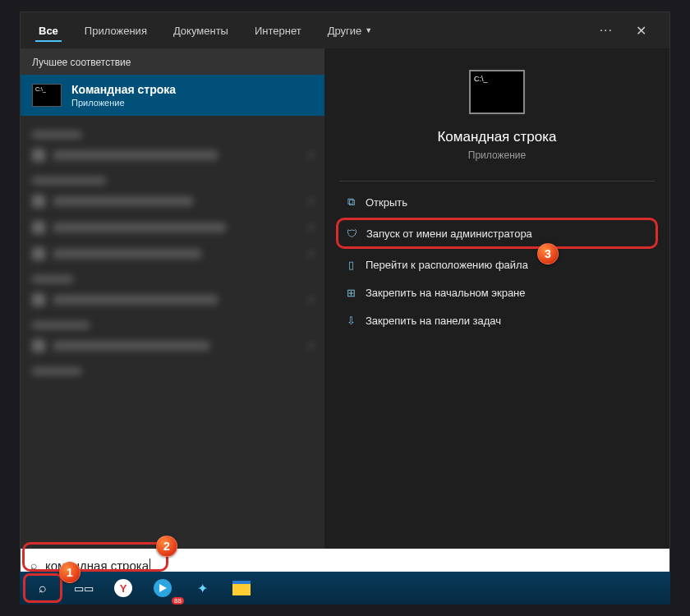 The width and height of the screenshot is (690, 616). Describe the element at coordinates (632, 31) in the screenshot. I see `window-controls: ··· ✕` at that location.